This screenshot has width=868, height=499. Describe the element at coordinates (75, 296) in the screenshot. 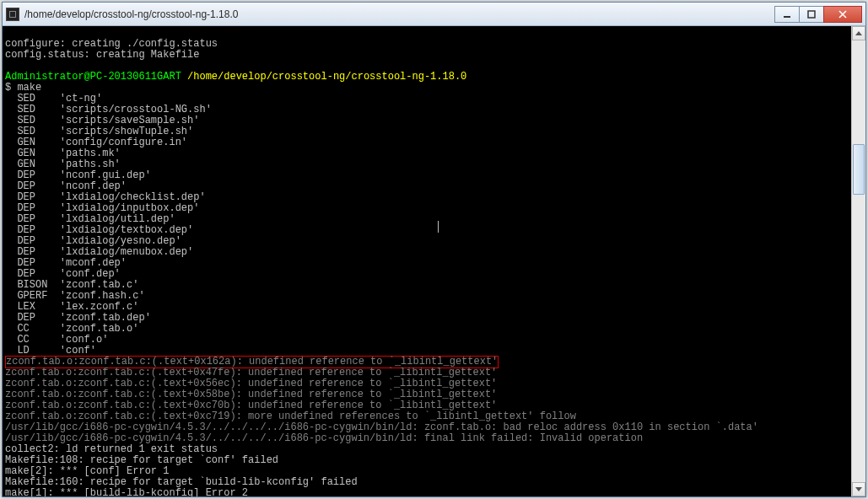

I see `output-line: GPERF 'zconf.hash.c'` at that location.